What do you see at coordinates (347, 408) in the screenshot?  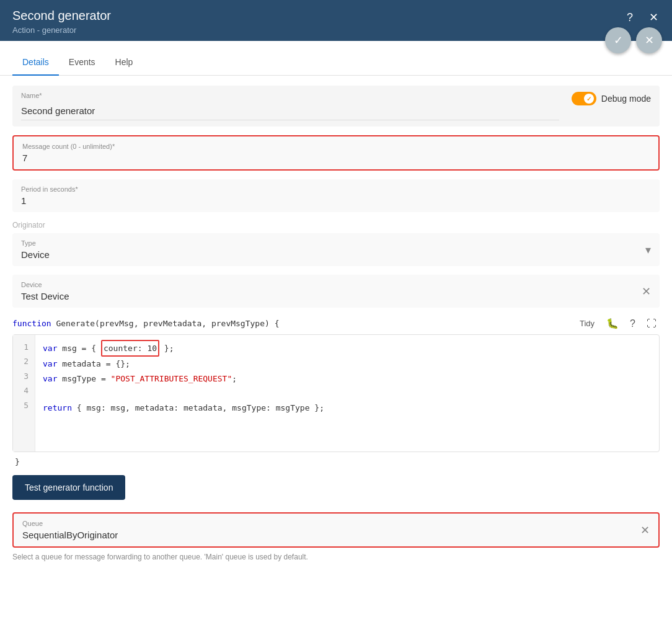 I see `code-line-5: return { msg: msg, metadata: metadata, m…` at bounding box center [347, 408].